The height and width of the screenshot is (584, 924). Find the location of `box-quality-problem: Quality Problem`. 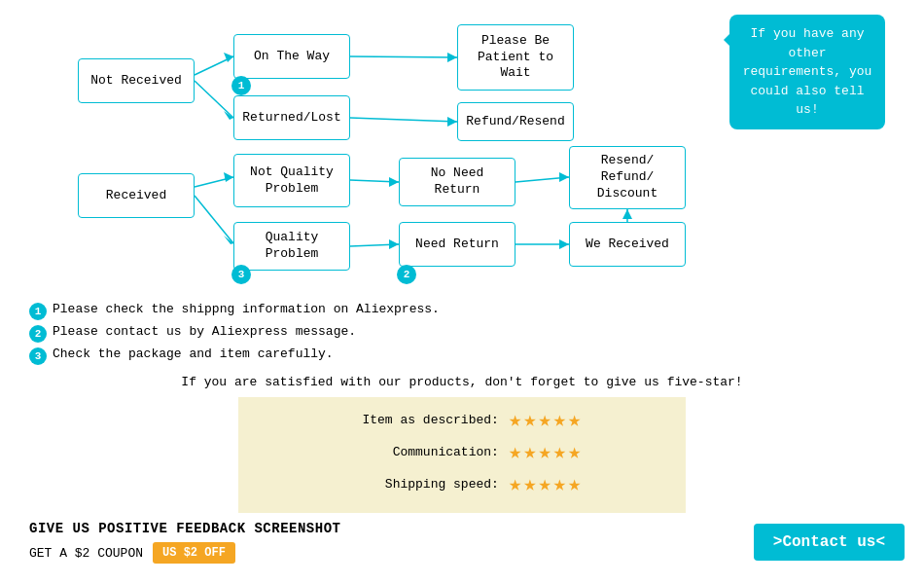

box-quality-problem: Quality Problem is located at coordinates (292, 246).